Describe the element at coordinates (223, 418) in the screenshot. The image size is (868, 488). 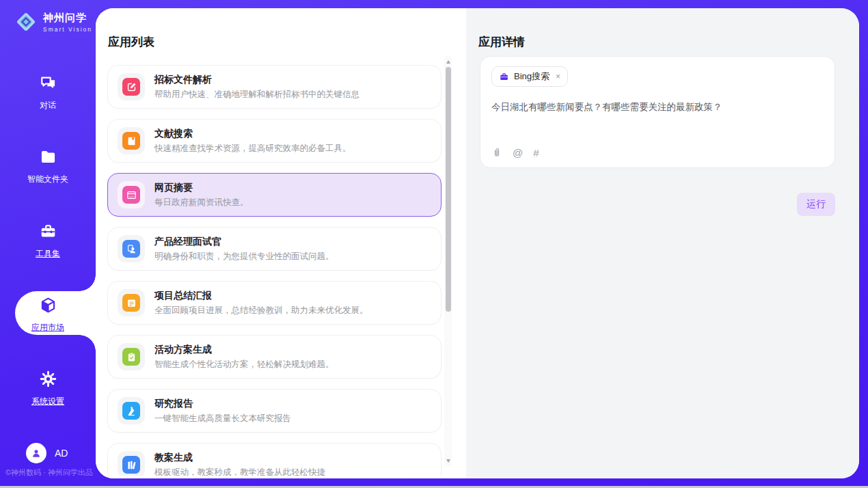
I see `app-description: 一键智能生成高质量长文本研究报告` at that location.